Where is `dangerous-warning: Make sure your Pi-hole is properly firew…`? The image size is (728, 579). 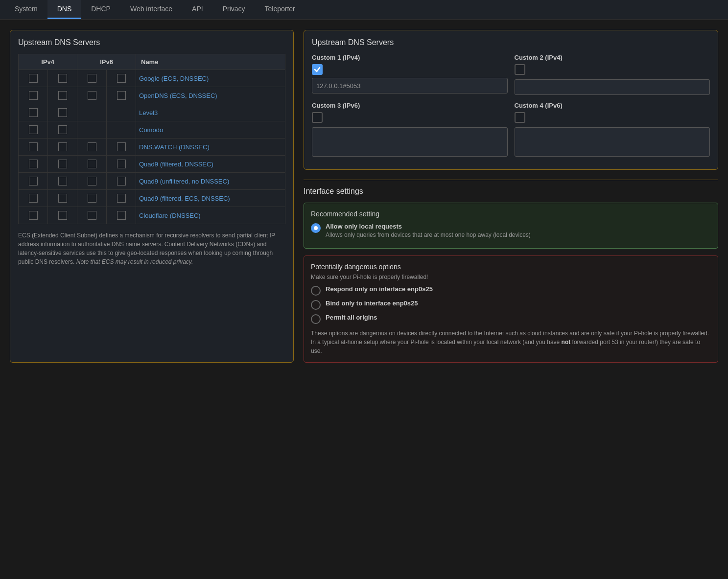 dangerous-warning: Make sure your Pi-hole is properly firew… is located at coordinates (511, 277).